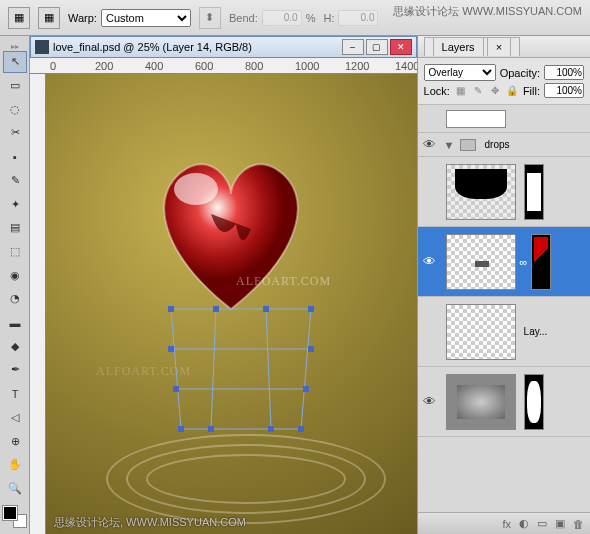 The height and width of the screenshot is (534, 590). Describe the element at coordinates (150, 522) in the screenshot. I see `watermark-bottom: 思缘设计论坛, WWW.MISSYUAN.COM` at that location.